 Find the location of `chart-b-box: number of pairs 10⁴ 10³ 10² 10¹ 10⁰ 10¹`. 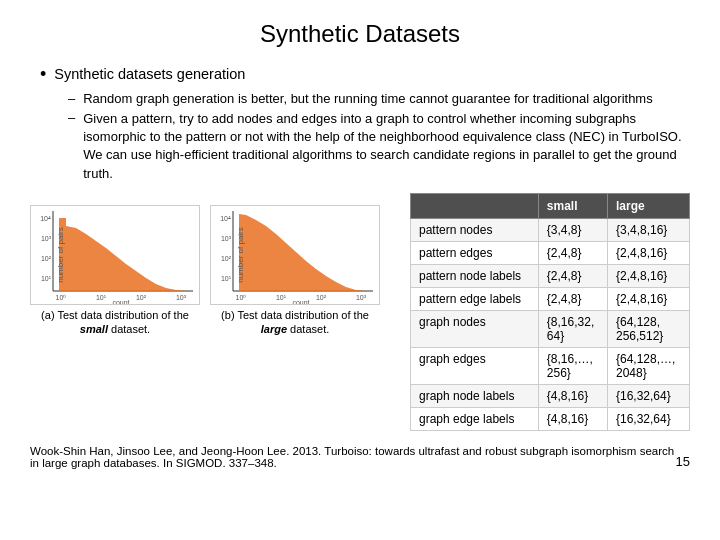

chart-b-box: number of pairs 10⁴ 10³ 10² 10¹ 10⁰ 10¹ is located at coordinates (295, 271).